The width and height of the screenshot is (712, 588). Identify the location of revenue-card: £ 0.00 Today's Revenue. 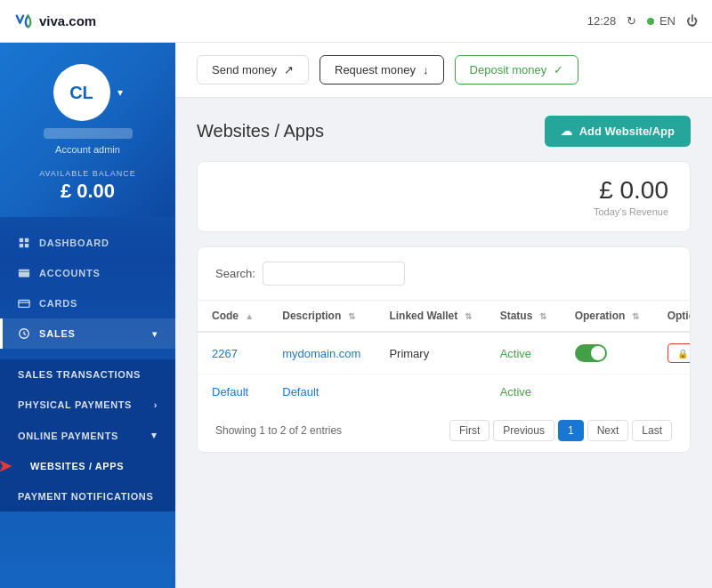
(443, 197).